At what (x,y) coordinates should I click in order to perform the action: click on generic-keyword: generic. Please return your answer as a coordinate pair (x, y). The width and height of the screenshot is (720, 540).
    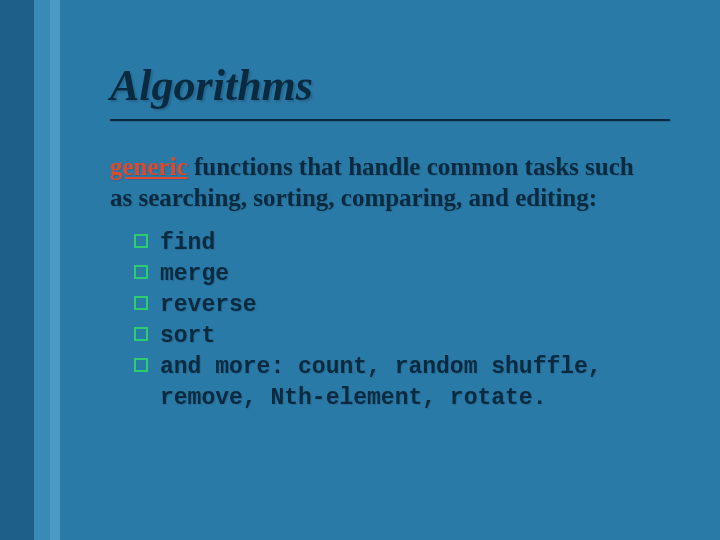
    Looking at the image, I should click on (149, 166).